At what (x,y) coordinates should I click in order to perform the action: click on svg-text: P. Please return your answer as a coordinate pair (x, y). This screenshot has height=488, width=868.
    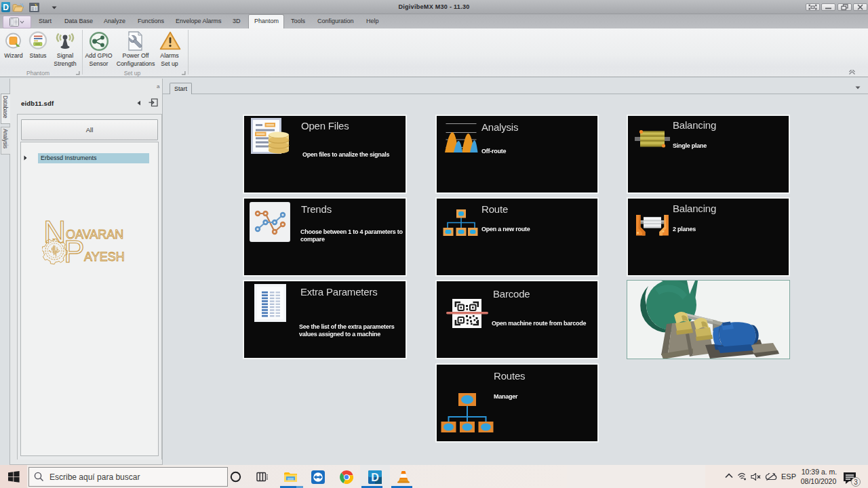
    Looking at the image, I should click on (75, 251).